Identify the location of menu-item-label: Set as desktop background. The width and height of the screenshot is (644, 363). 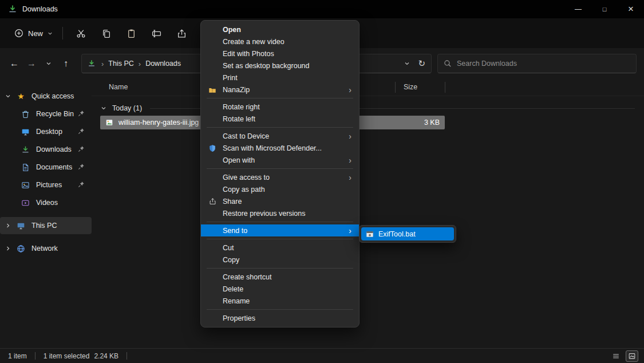
(266, 66).